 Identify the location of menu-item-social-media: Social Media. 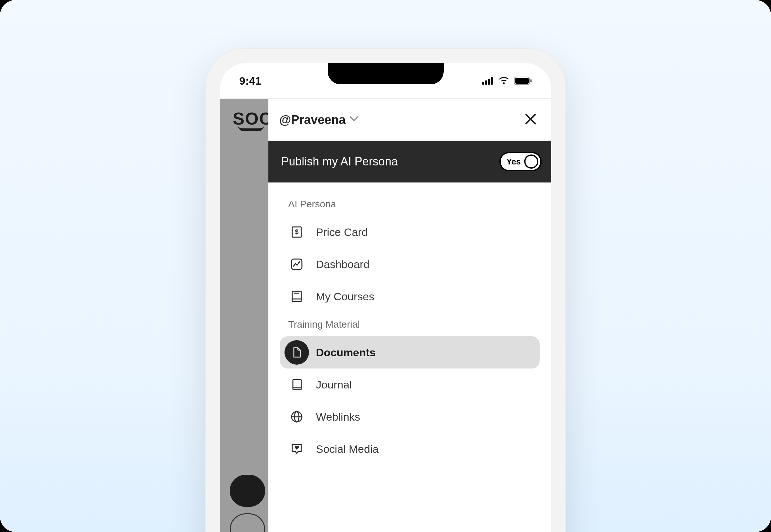
(410, 449).